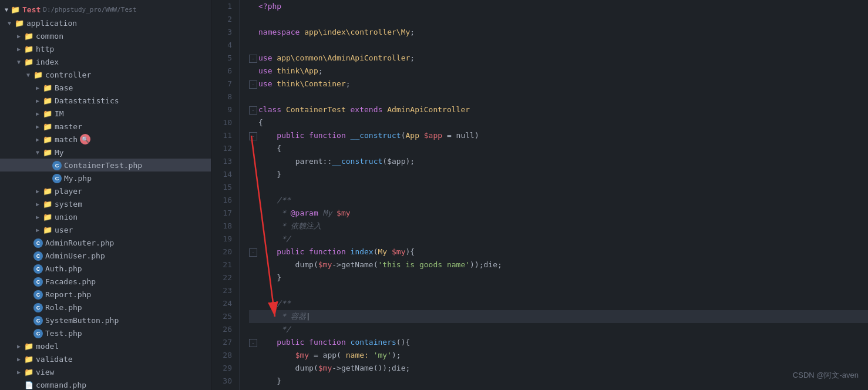 The width and height of the screenshot is (868, 390). I want to click on code-token: $app, so click(433, 135).